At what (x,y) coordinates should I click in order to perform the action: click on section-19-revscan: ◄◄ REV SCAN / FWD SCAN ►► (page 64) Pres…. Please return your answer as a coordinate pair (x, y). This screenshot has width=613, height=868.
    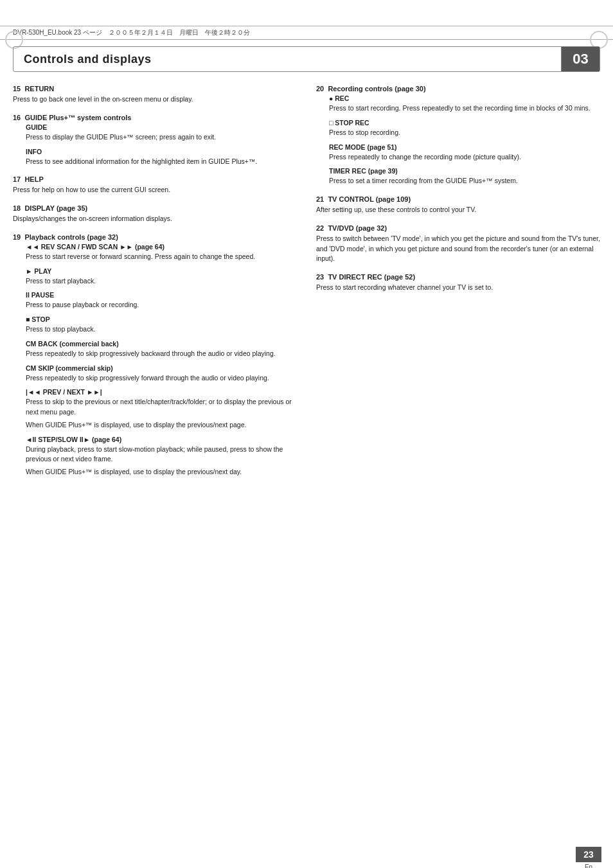
    Looking at the image, I should click on (161, 252).